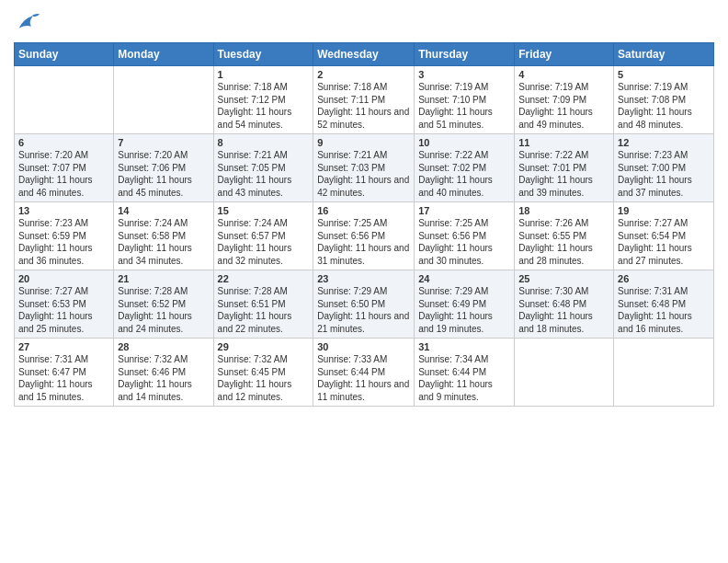 The width and height of the screenshot is (728, 563). I want to click on day-info: Sunrise: 7:19 AM Sunset: 7:08 PM Dayligh…, so click(664, 106).